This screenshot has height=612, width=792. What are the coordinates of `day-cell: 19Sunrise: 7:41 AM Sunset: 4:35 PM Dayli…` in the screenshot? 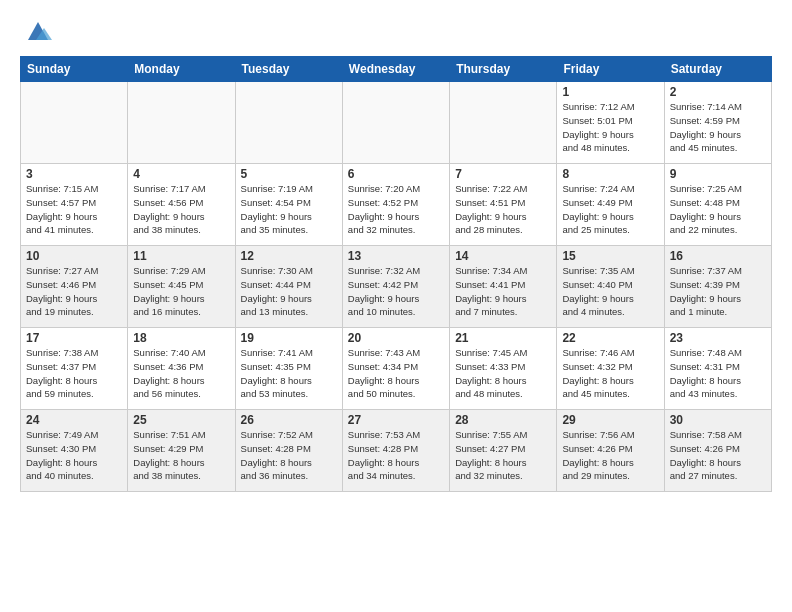 It's located at (288, 369).